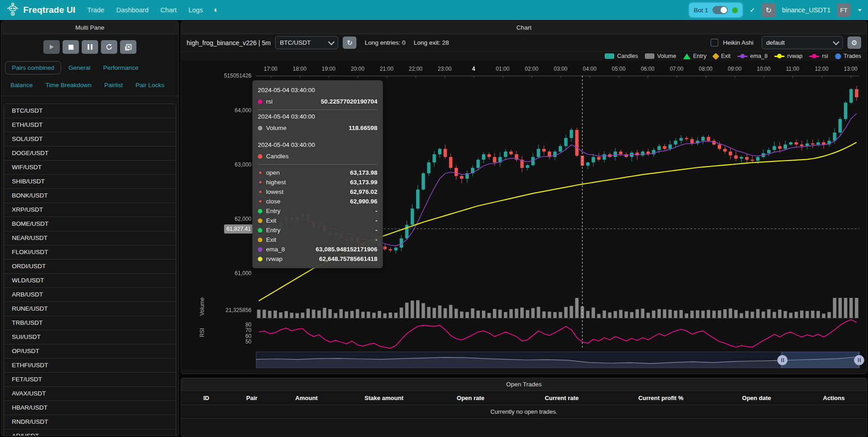 The height and width of the screenshot is (437, 868). Describe the element at coordinates (90, 140) in the screenshot. I see `pair-row-sol: SOL/USDT` at that location.